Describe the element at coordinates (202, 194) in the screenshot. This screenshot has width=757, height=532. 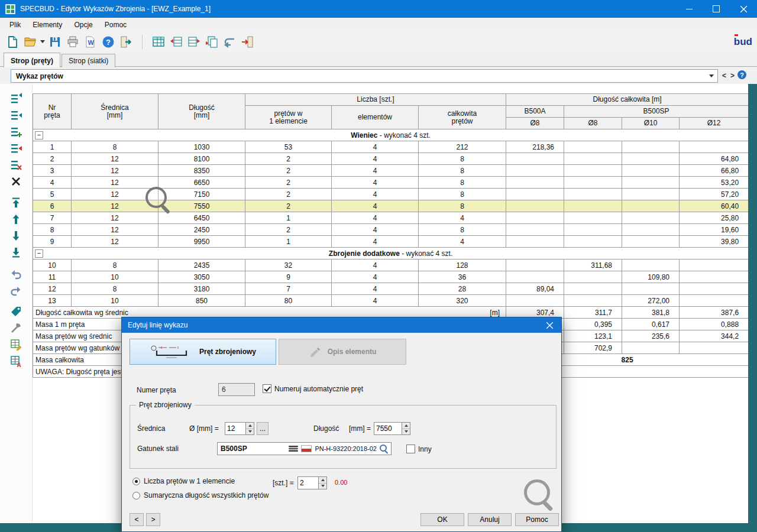
I see `table-cell: 7150` at that location.